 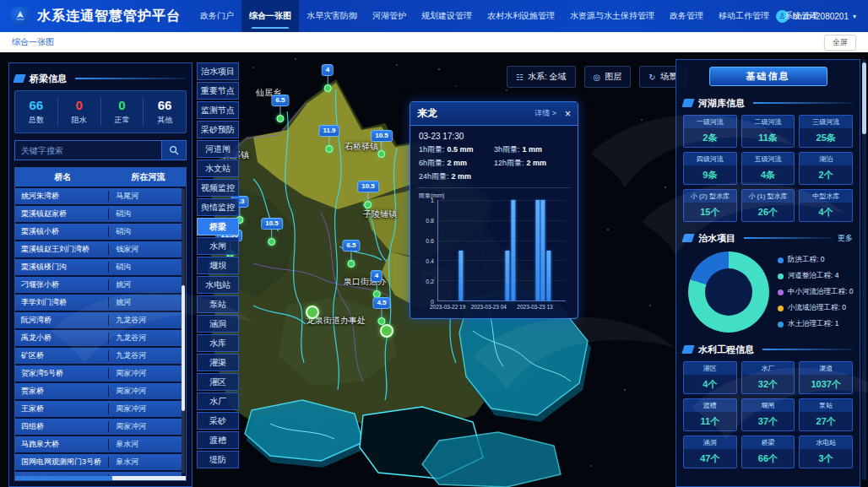 I want to click on map-control-label: 图层, so click(x=613, y=77).